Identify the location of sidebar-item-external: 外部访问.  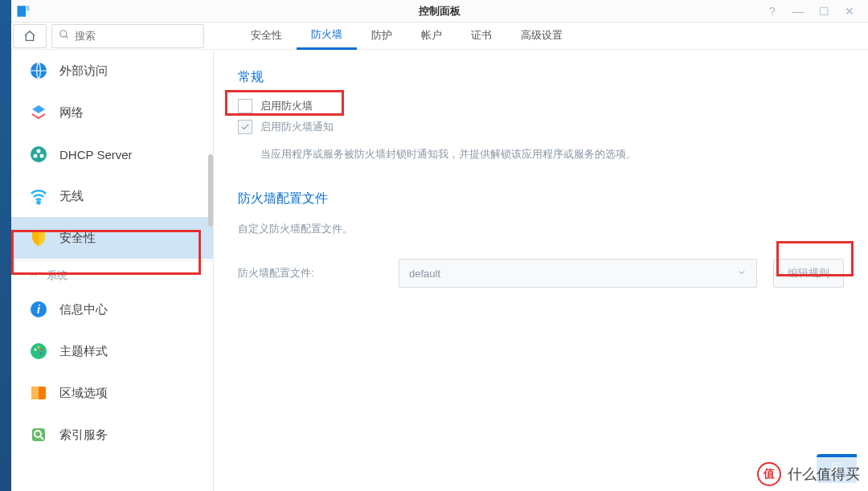
(113, 71).